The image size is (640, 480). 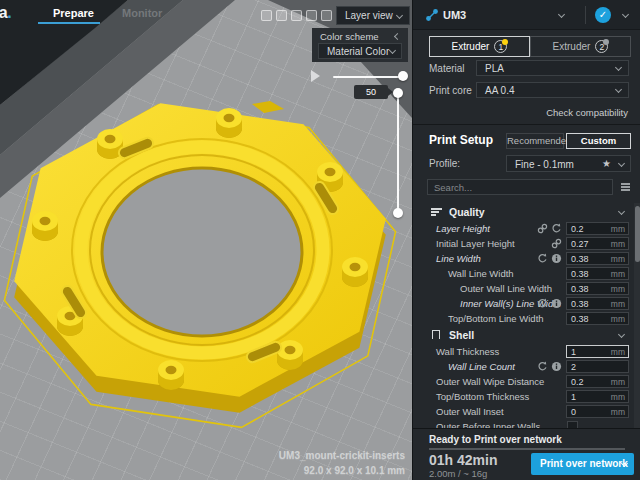 I want to click on tab-prepare: Prepare, so click(x=74, y=13).